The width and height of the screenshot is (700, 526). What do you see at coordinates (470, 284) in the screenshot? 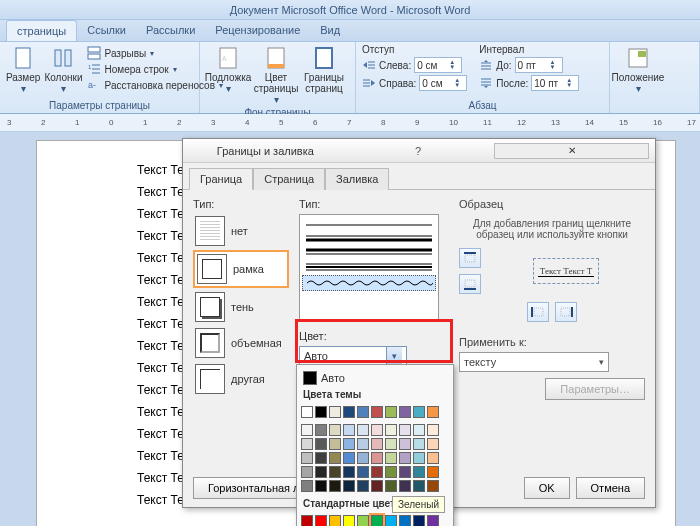
I see `border-bottom-button` at bounding box center [470, 284].